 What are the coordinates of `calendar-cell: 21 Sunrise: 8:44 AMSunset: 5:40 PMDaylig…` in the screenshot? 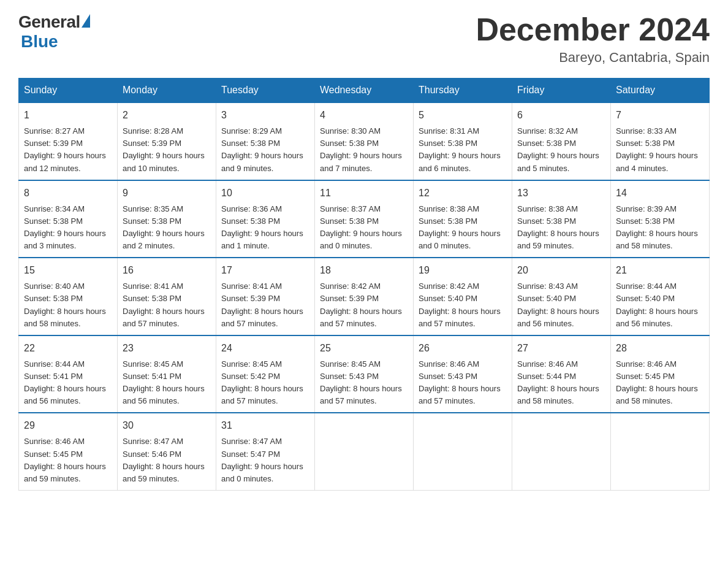 It's located at (661, 297).